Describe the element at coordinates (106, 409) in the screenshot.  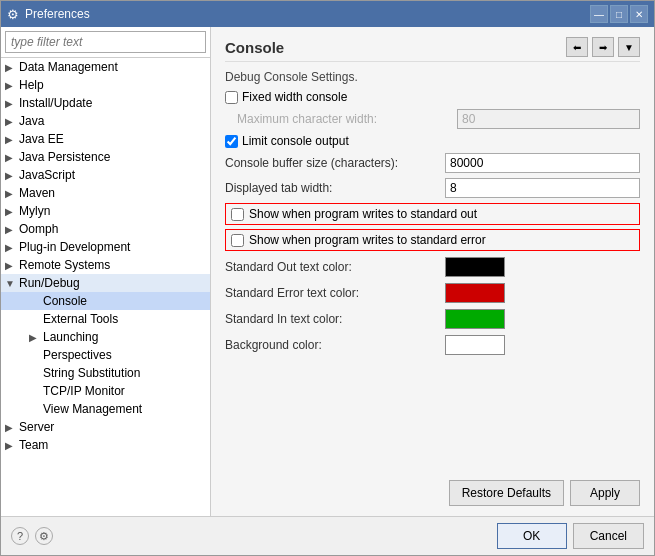
I see `sidebar-item-view-management: View Management` at that location.